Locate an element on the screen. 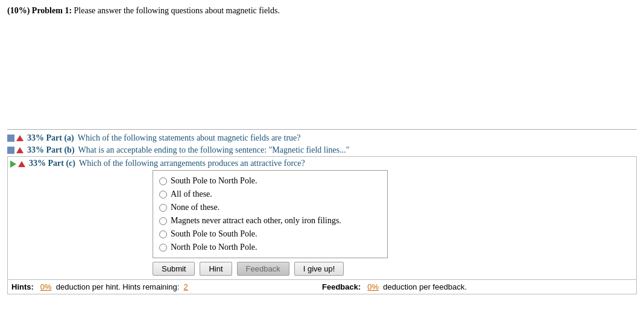 The width and height of the screenshot is (644, 330). hints-label: Hints: is located at coordinates (23, 287).